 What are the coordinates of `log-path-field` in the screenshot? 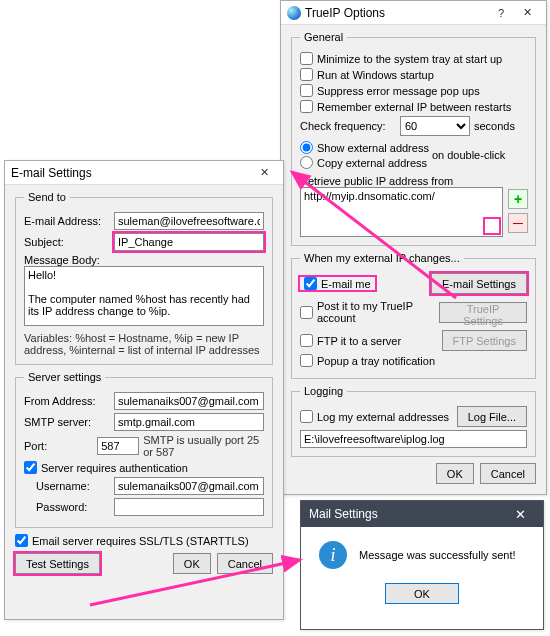 It's located at (414, 439).